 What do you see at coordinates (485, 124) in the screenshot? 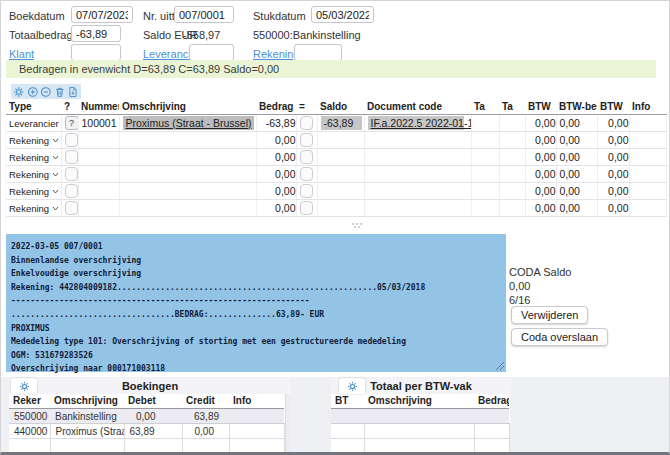
I see `ta1-cell` at bounding box center [485, 124].